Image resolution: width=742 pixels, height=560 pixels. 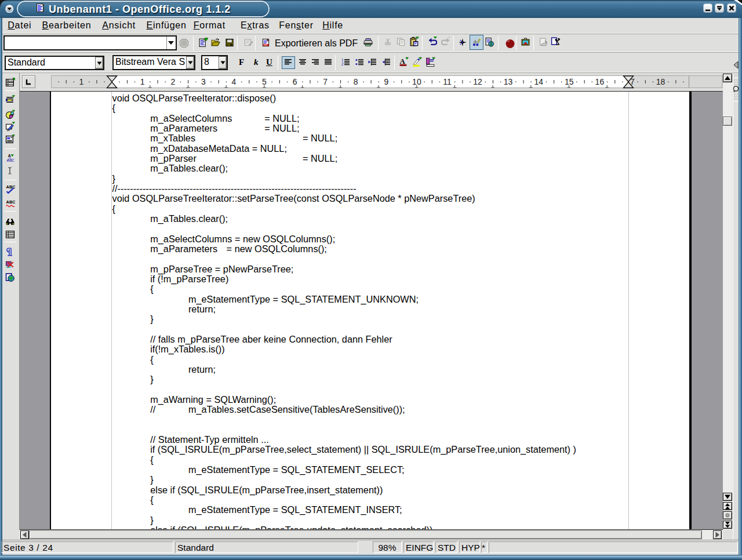 What do you see at coordinates (508, 82) in the screenshot?
I see `svg-text: 13` at bounding box center [508, 82].